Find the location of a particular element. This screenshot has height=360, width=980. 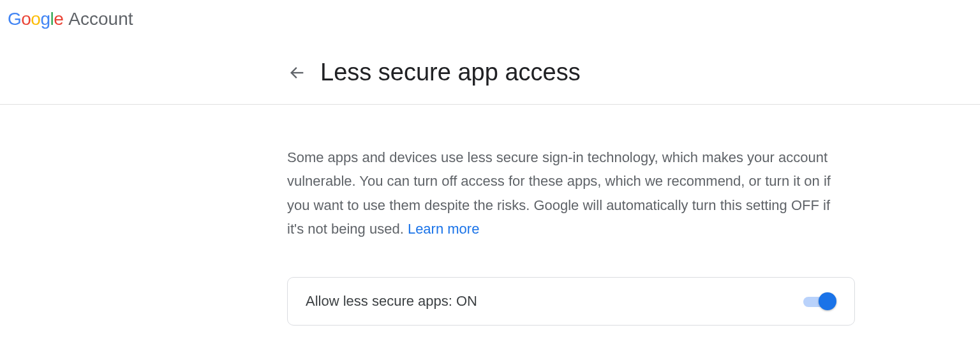

toggle-label: Allow less secure apps: ON is located at coordinates (392, 301).